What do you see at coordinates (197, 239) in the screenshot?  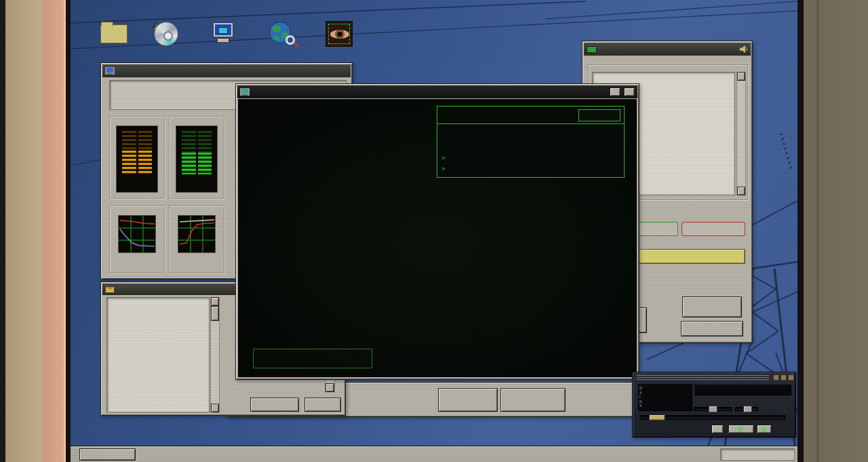 I see `water-group` at bounding box center [197, 239].